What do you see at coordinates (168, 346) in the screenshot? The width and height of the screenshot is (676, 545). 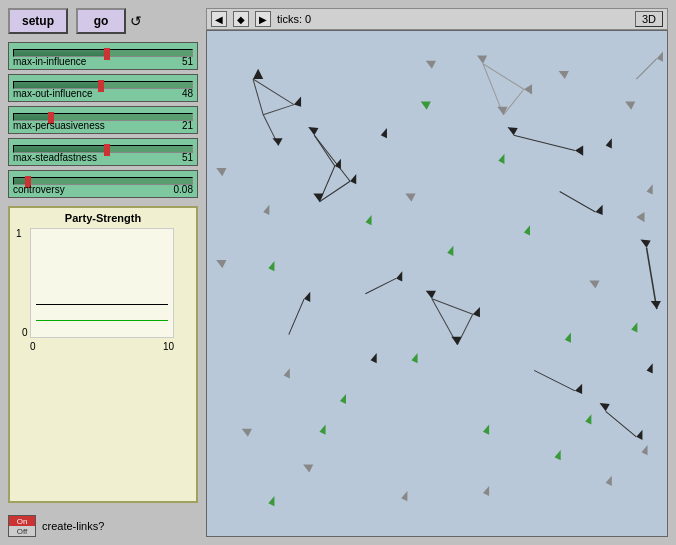 I see `chart-x-max: 10` at bounding box center [168, 346].